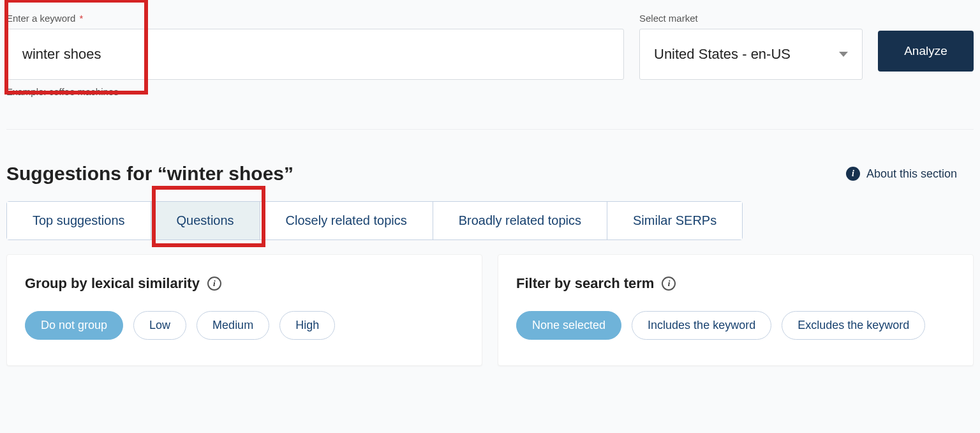  Describe the element at coordinates (853, 174) in the screenshot. I see `info-icon: i` at that location.